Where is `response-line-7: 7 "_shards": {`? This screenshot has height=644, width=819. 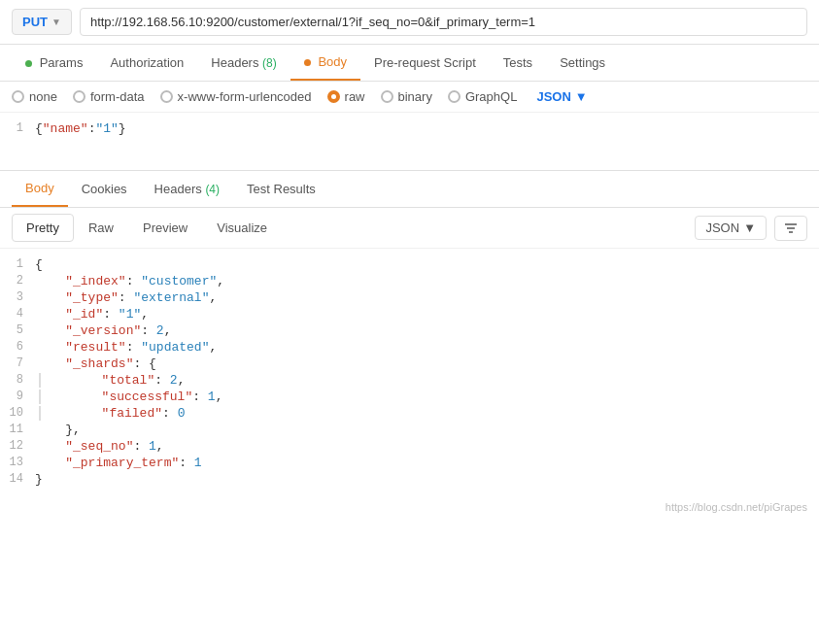
response-line-7: 7 "_shards": { is located at coordinates (410, 363).